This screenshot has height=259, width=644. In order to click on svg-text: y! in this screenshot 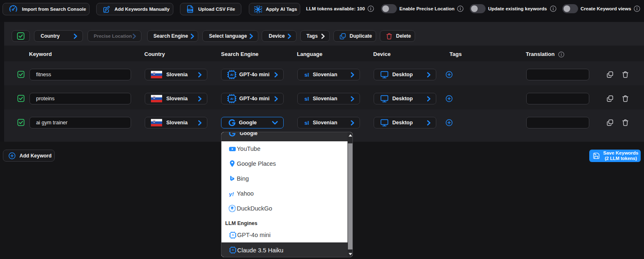, I will do `click(231, 194)`.